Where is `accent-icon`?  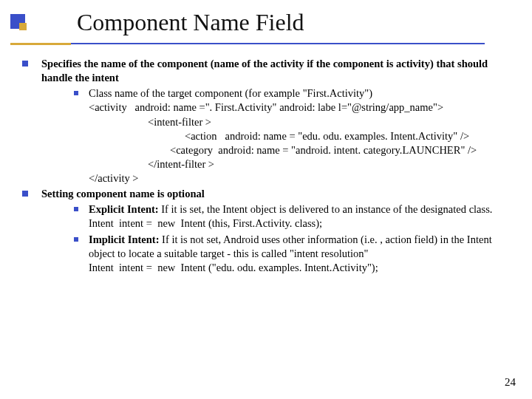
accent-icon is located at coordinates (18, 21).